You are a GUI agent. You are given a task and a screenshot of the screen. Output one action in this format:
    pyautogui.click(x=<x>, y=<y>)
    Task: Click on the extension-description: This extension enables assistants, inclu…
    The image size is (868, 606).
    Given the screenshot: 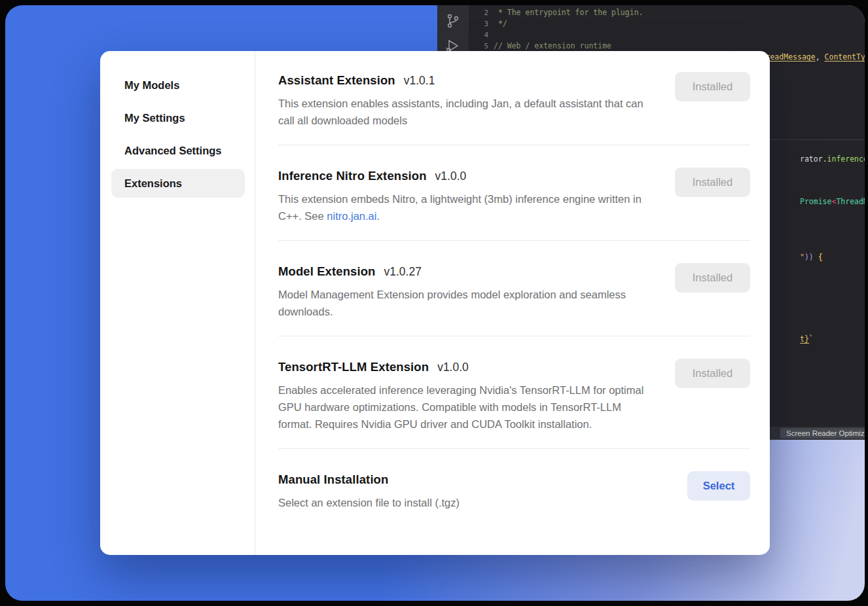 What is the action you would take?
    pyautogui.click(x=465, y=113)
    